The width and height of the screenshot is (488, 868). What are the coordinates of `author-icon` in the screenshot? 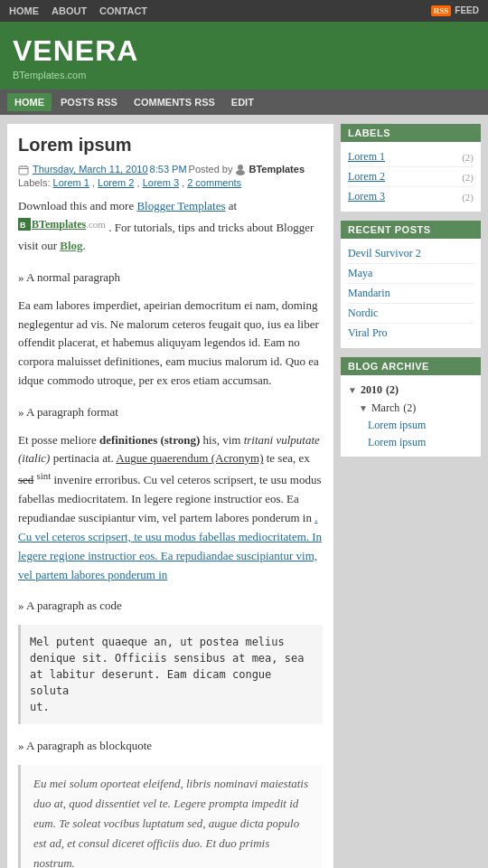 It's located at (240, 169).